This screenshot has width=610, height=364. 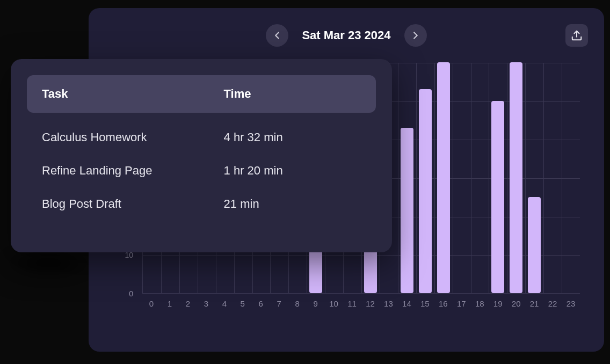 What do you see at coordinates (416, 35) in the screenshot?
I see `next-day-button` at bounding box center [416, 35].